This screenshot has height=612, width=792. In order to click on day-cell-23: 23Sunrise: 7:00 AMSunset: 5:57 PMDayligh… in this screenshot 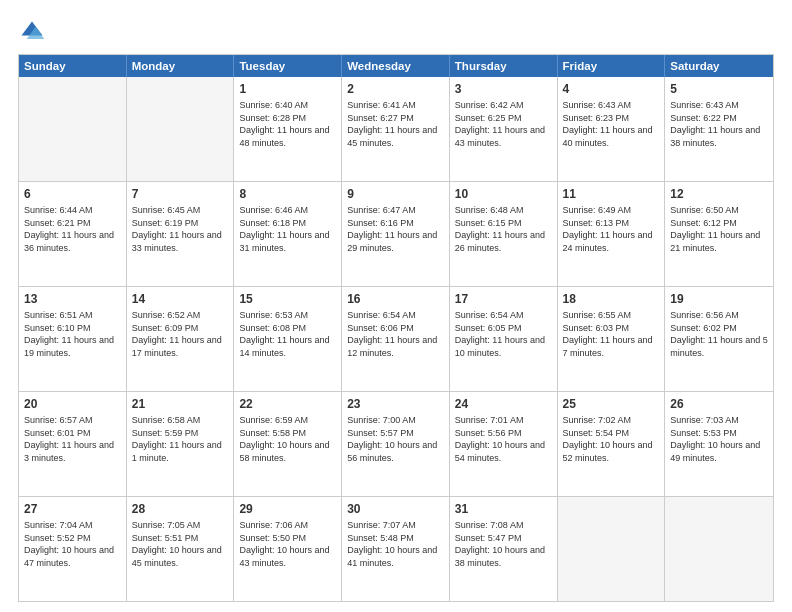, I will do `click(396, 444)`.